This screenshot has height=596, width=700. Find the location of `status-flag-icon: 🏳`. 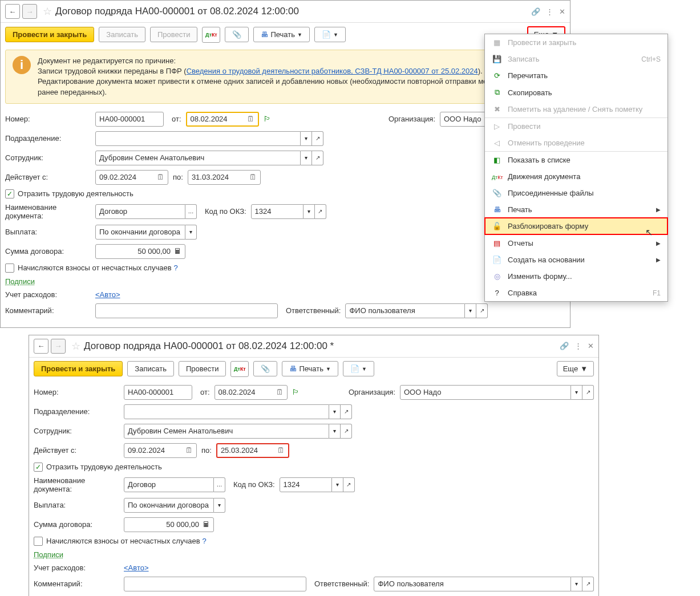

status-flag-icon: 🏳 is located at coordinates (296, 392).